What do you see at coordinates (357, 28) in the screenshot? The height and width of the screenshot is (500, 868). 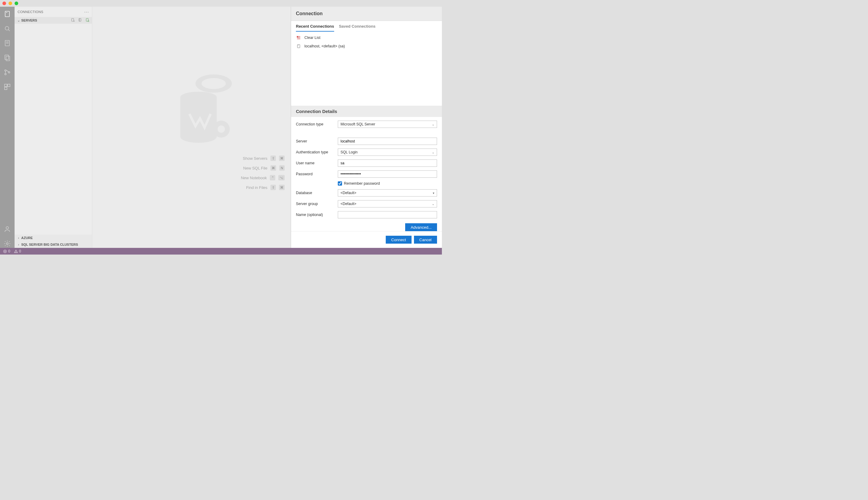 I see `tab-saved-connections: Saved Connections` at bounding box center [357, 28].